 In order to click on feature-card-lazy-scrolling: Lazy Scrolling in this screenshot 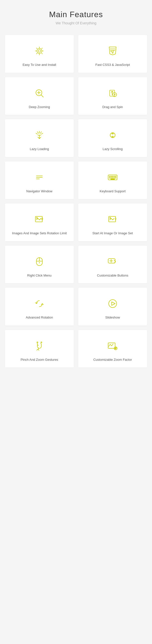, I will do `click(113, 138)`.